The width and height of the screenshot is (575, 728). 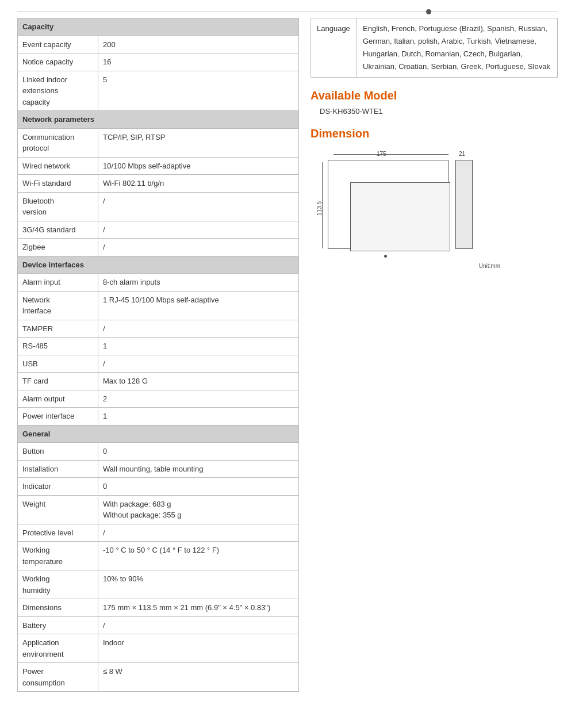 What do you see at coordinates (199, 283) in the screenshot?
I see `row-value: 8-ch alarm inputs` at bounding box center [199, 283].